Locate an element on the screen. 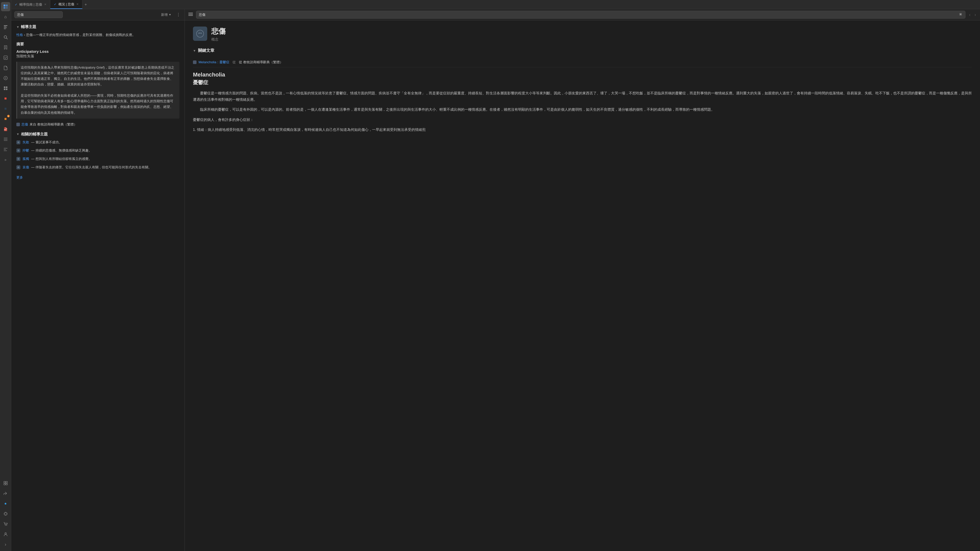 This screenshot has height=551, width=980. sidebar-orange-item-icon: ■ 1 is located at coordinates (6, 119).